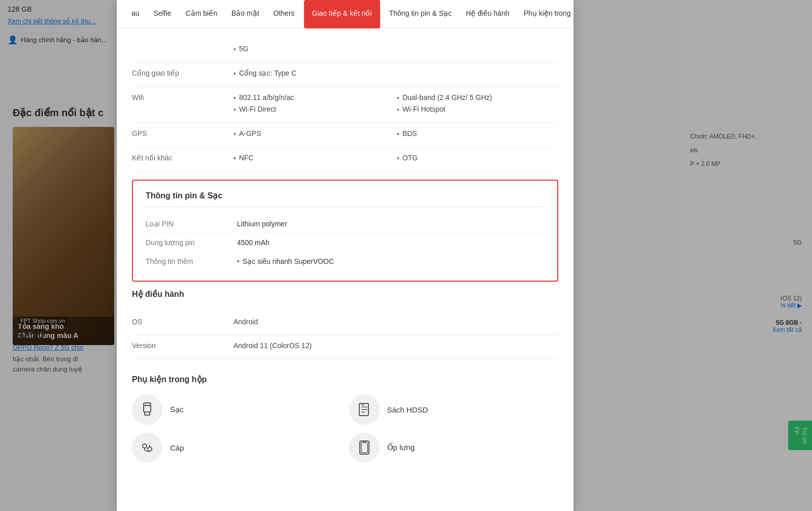  What do you see at coordinates (314, 110) in the screenshot?
I see `wifi-direct: Wi-Fi Direct` at bounding box center [314, 110].